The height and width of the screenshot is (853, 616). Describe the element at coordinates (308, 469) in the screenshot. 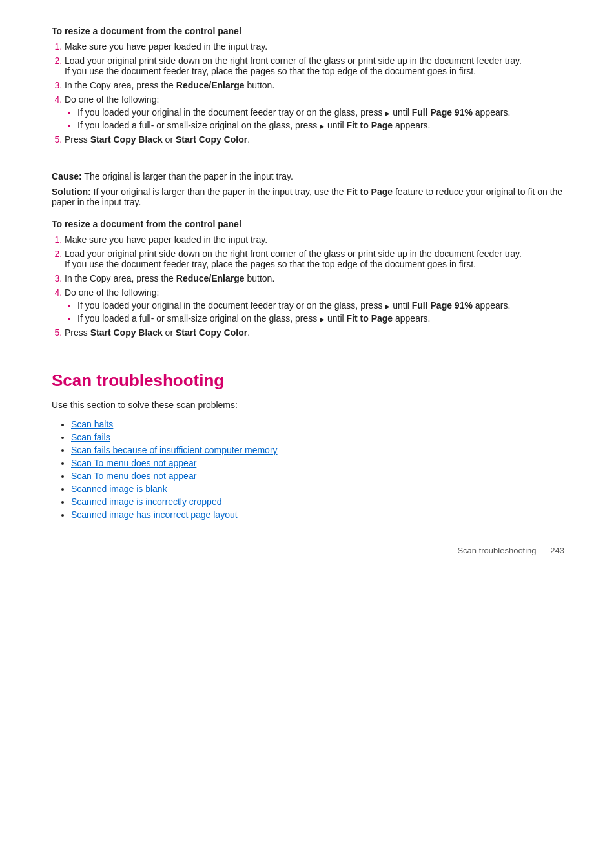

I see `scan-link-list: Scan halts Scan fails Scan fails because…` at that location.